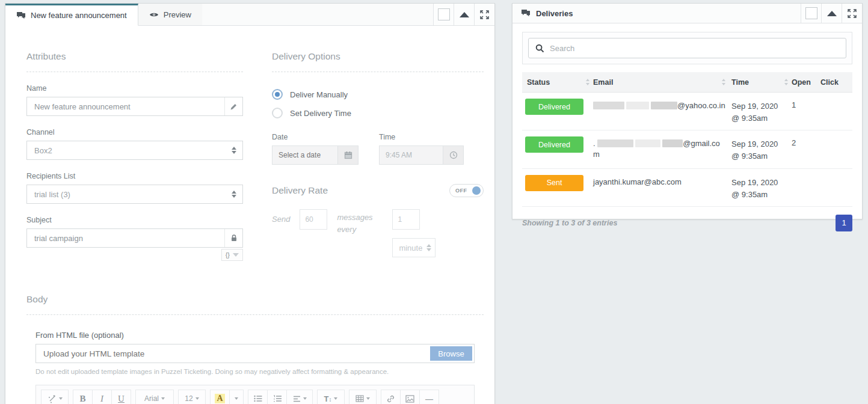 The width and height of the screenshot is (868, 404). What do you see at coordinates (411, 155) in the screenshot?
I see `time-input` at bounding box center [411, 155].